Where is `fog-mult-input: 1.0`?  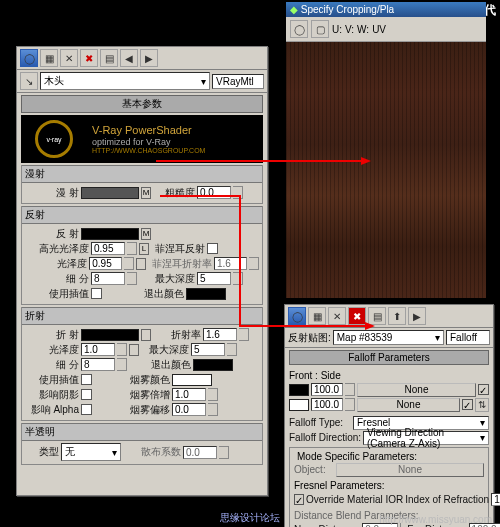 fog-mult-input: 1.0 is located at coordinates (189, 394).